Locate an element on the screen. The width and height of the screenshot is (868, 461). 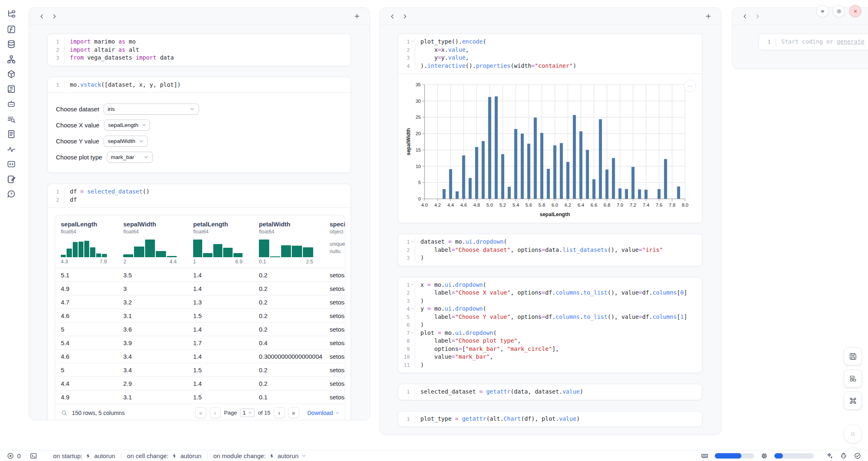
table-row: 53.61.40.2setosa is located at coordinates (200, 329).